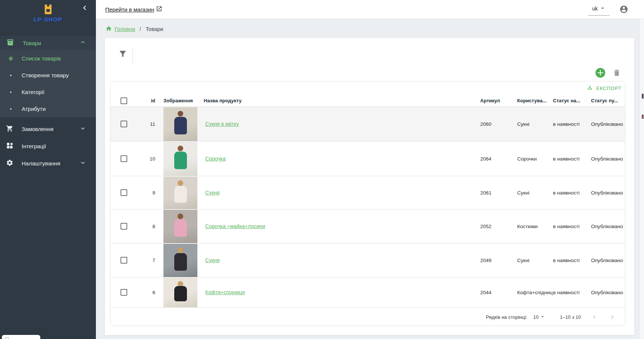  Describe the element at coordinates (48, 163) in the screenshot. I see `sidebar-item-settings: Налаштування` at that location.